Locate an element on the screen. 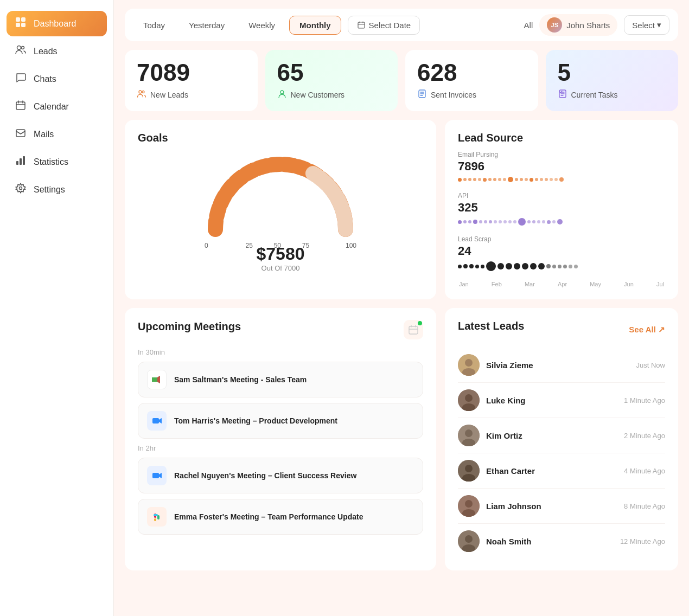 This screenshot has width=689, height=616. meeting-item-sam: Sam Saltman's Meeting - Sales Team is located at coordinates (280, 380).